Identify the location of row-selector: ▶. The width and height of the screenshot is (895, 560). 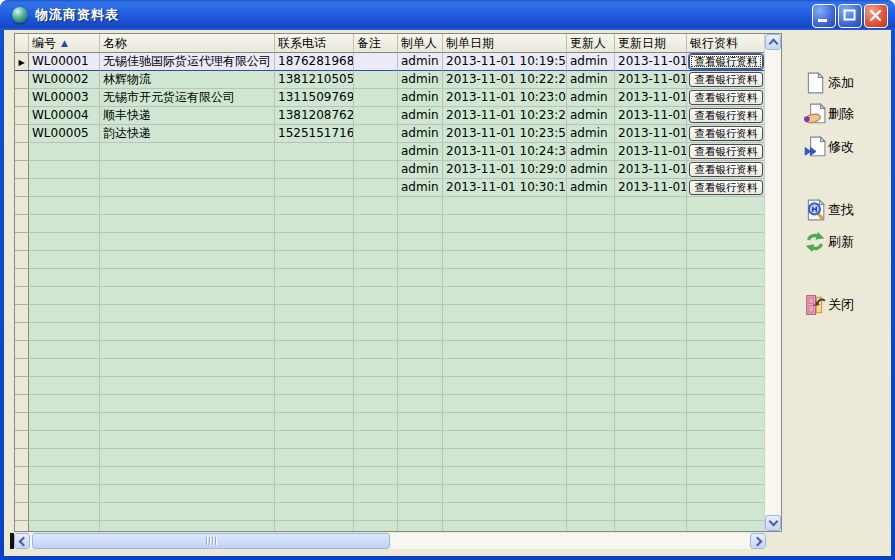
(22, 62).